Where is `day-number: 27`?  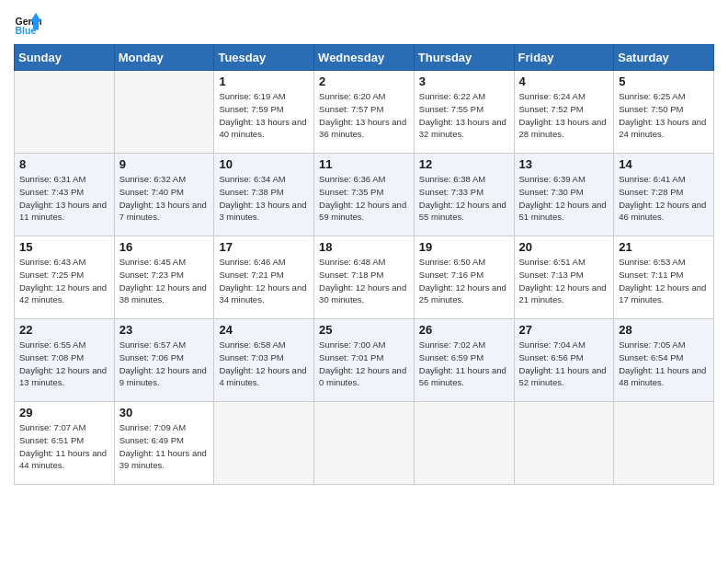
day-number: 27 is located at coordinates (564, 329).